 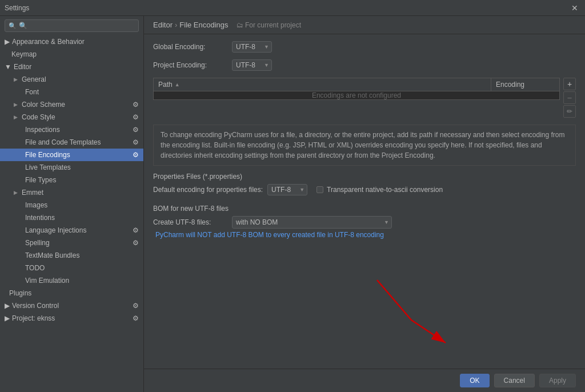 What do you see at coordinates (252, 47) in the screenshot?
I see `global-encoding-dropdown: UTF-8 ▼` at bounding box center [252, 47].